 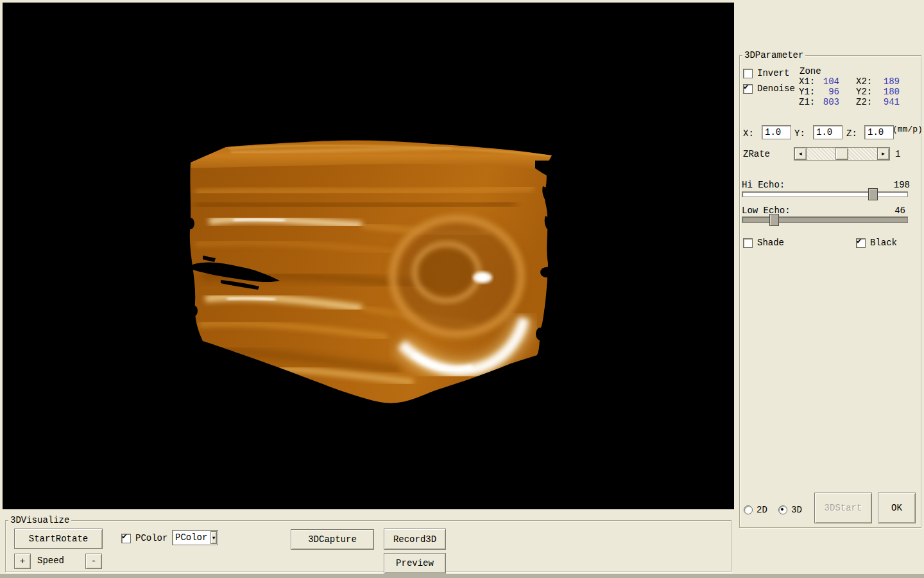 What do you see at coordinates (852, 134) in the screenshot?
I see `scale-z-label: Z:` at bounding box center [852, 134].